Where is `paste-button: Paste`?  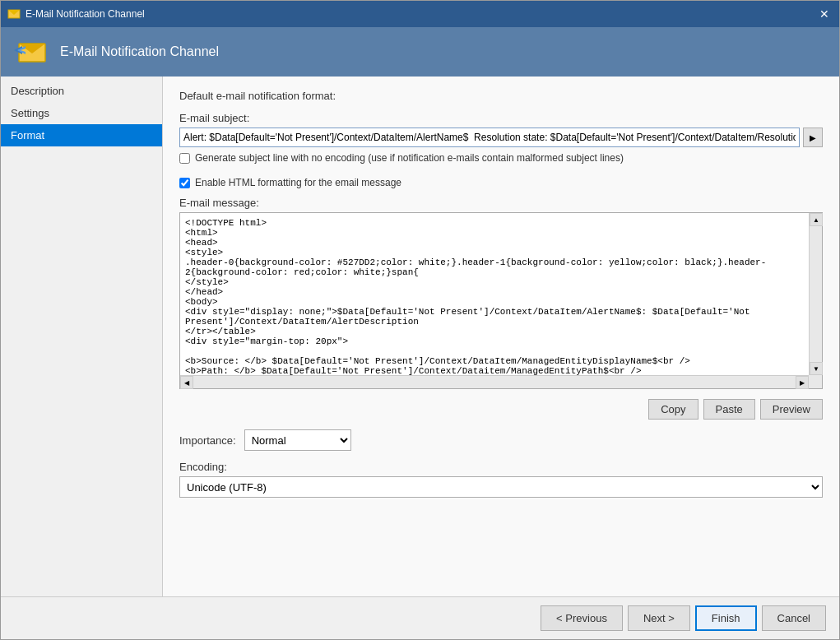
paste-button: Paste is located at coordinates (729, 410).